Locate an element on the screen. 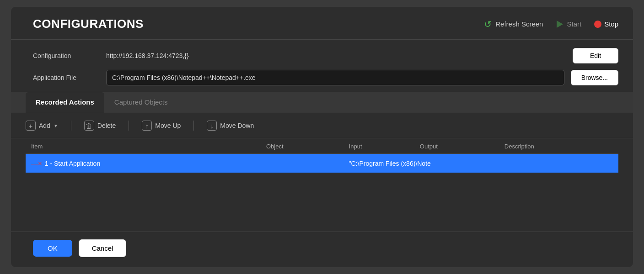  table-row: —×1 - Start Application"C:\Program Files… is located at coordinates (322, 163).